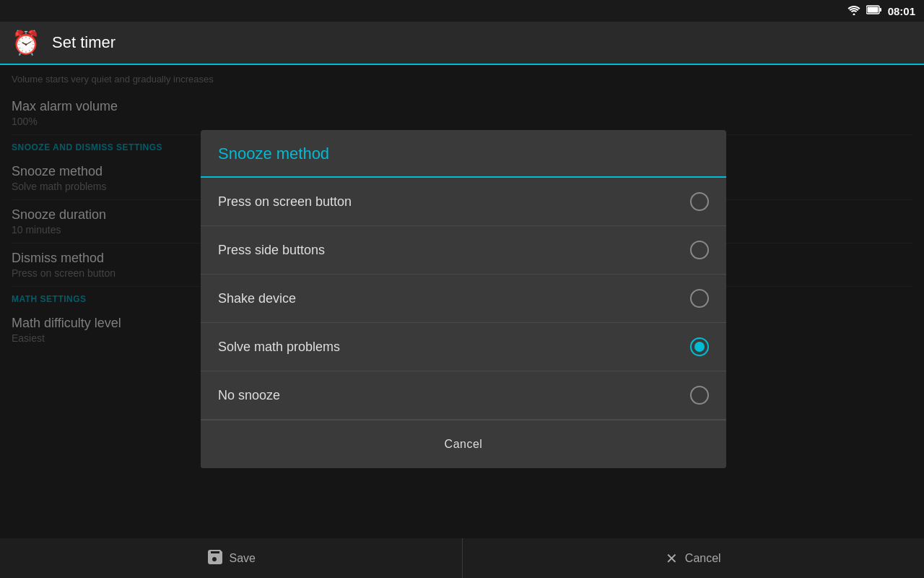  What do you see at coordinates (463, 347) in the screenshot?
I see `option-solve-math: Solve math problems` at bounding box center [463, 347].